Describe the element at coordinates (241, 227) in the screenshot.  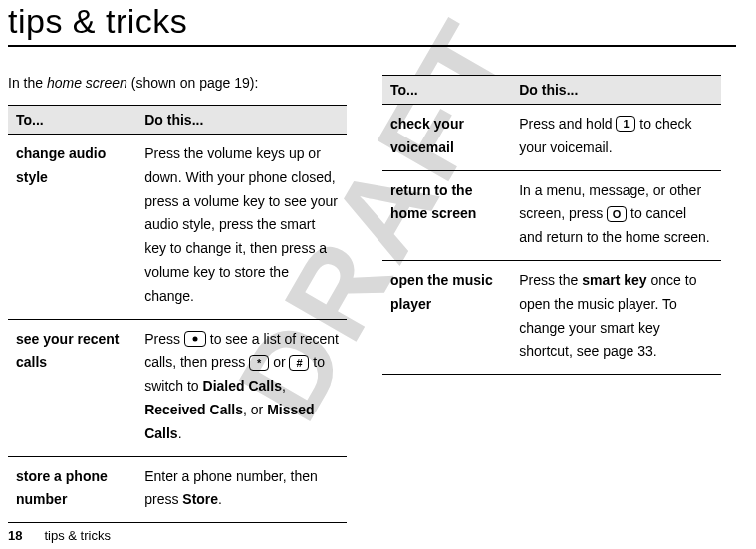
I see `row-do: Press the volume keys up or down. With y…` at that location.